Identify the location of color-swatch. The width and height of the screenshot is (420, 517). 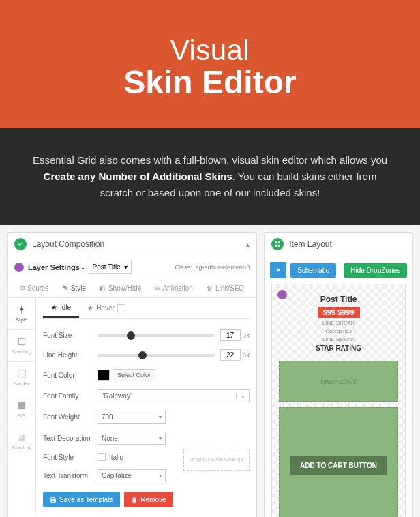
(104, 375).